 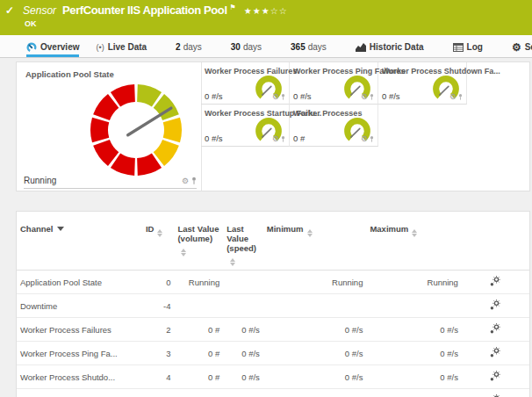 What do you see at coordinates (334, 126) in the screenshot?
I see `gauge-cell-worker-processes: Worker Processes 0 # ⚙` at bounding box center [334, 126].